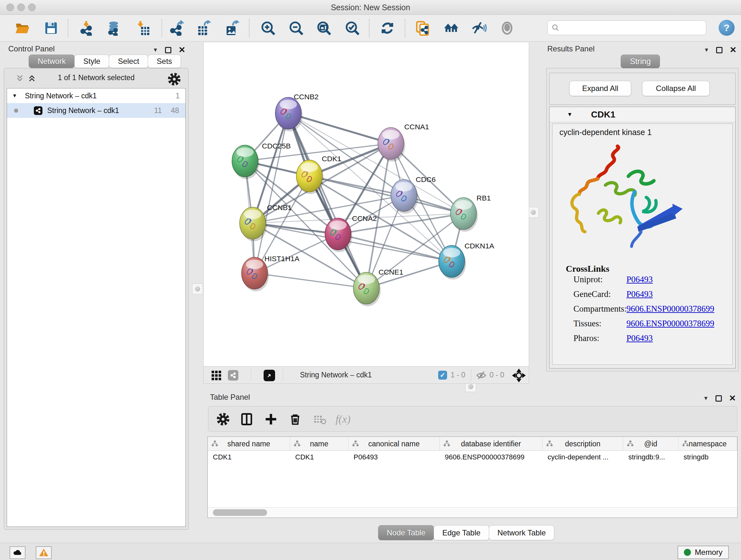 Image resolution: width=741 pixels, height=560 pixels. What do you see at coordinates (324, 28) in the screenshot?
I see `zoom-fit-icon` at bounding box center [324, 28].